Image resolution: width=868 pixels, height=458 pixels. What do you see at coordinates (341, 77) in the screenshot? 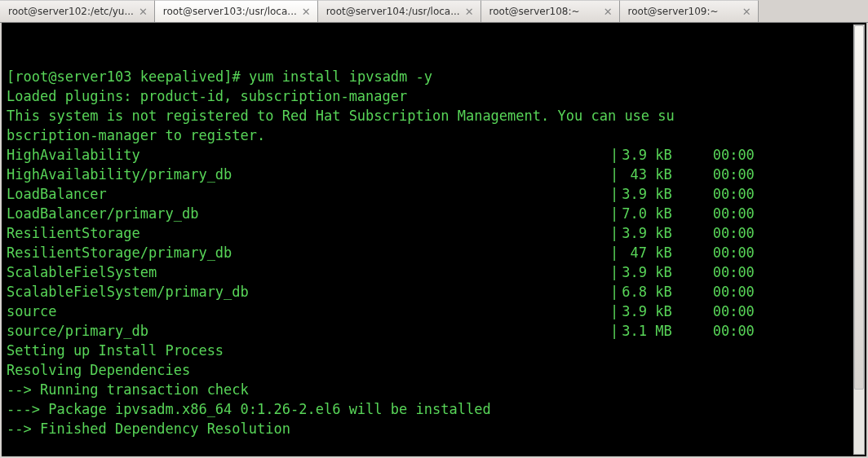
I see `command-text: yum install ipvsadm -y` at bounding box center [341, 77].